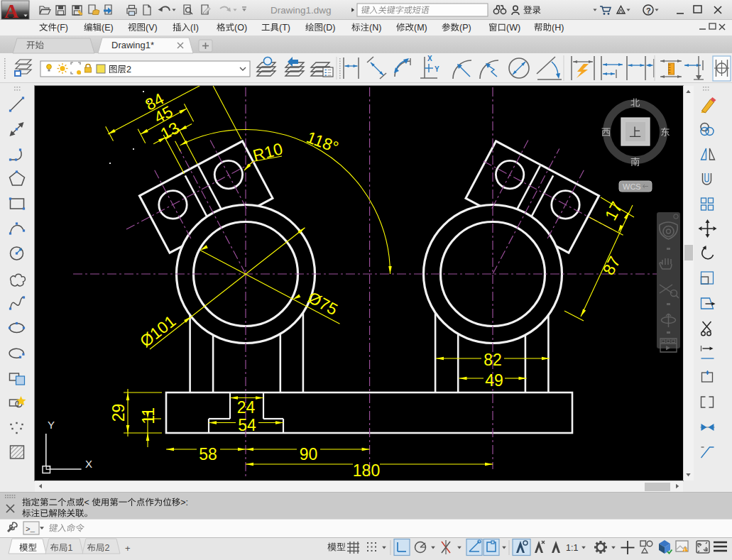  I want to click on svg-text: 1, so click(71, 548).